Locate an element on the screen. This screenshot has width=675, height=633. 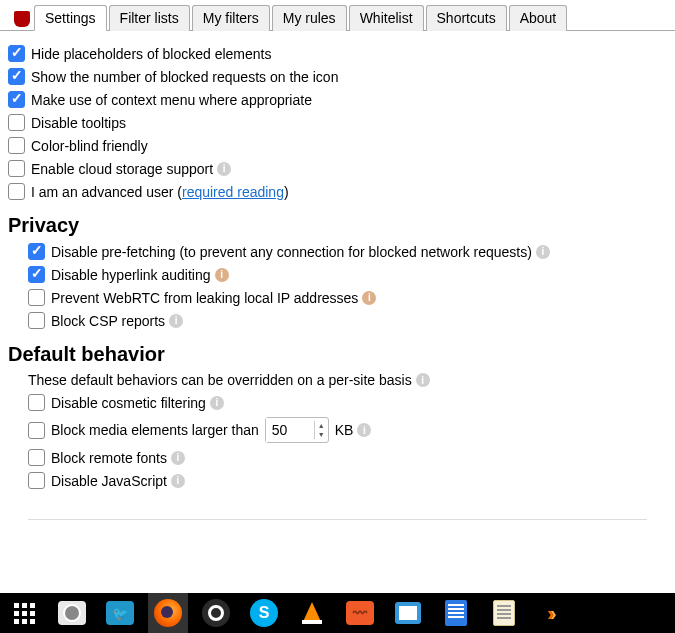
label-cloud-storage: Enable cloud storage support is located at coordinates (122, 169).